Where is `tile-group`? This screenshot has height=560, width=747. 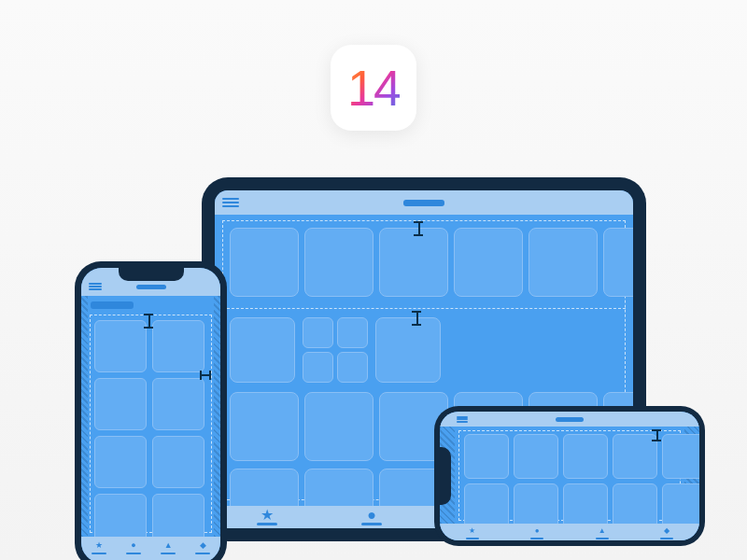 tile-group is located at coordinates (335, 350).